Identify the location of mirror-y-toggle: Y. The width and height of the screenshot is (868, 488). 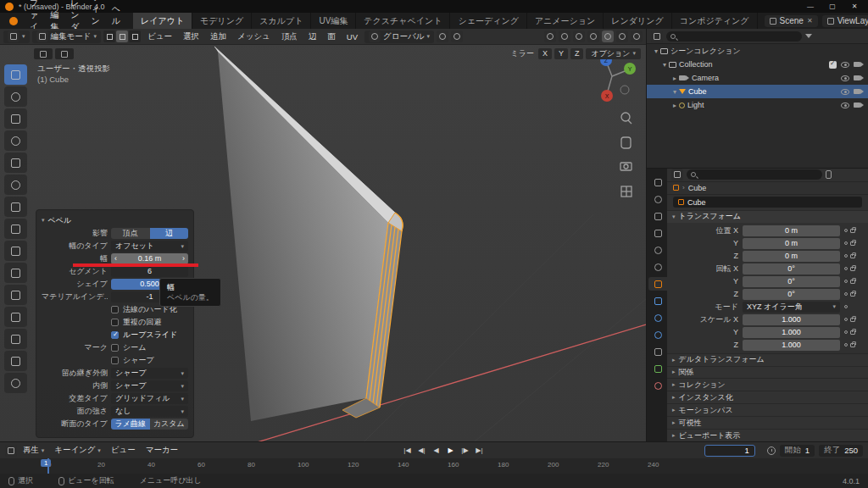
(561, 54).